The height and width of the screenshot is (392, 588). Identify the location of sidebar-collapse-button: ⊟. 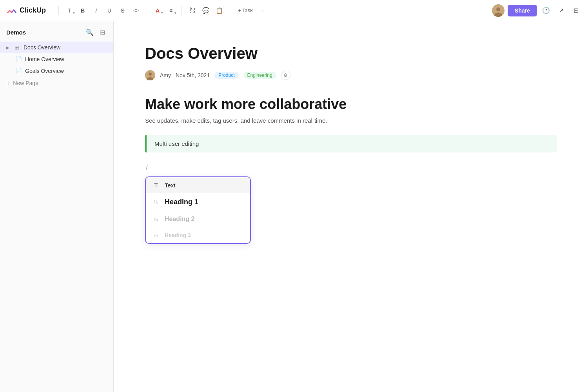
(102, 32).